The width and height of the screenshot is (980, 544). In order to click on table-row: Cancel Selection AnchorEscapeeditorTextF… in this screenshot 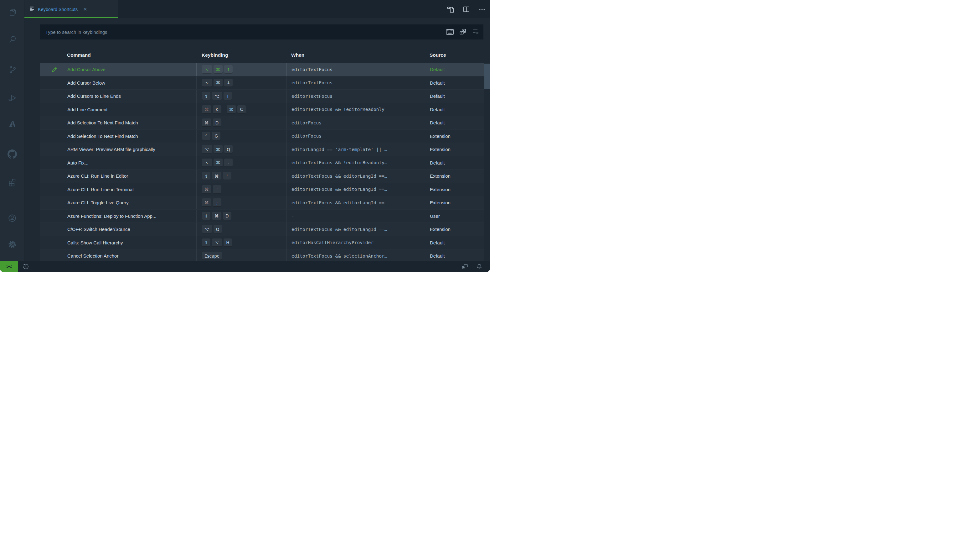, I will do `click(262, 255)`.